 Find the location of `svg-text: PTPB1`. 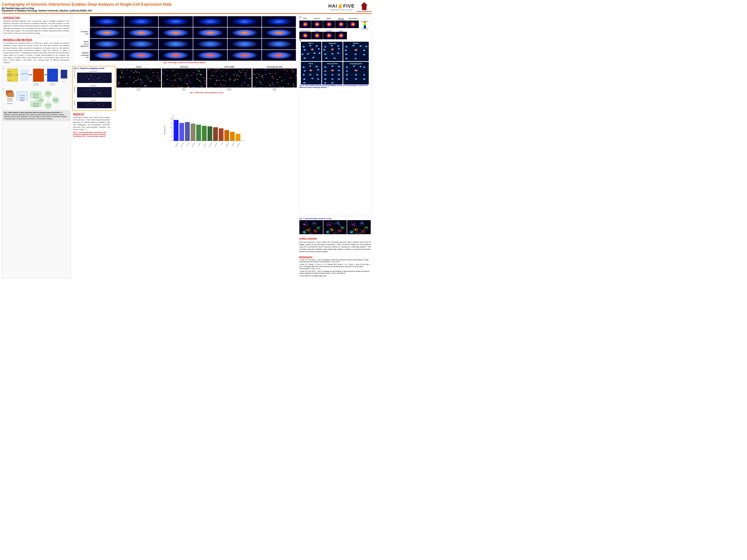

svg-text: PTPB1 is located at coordinates (346, 51).